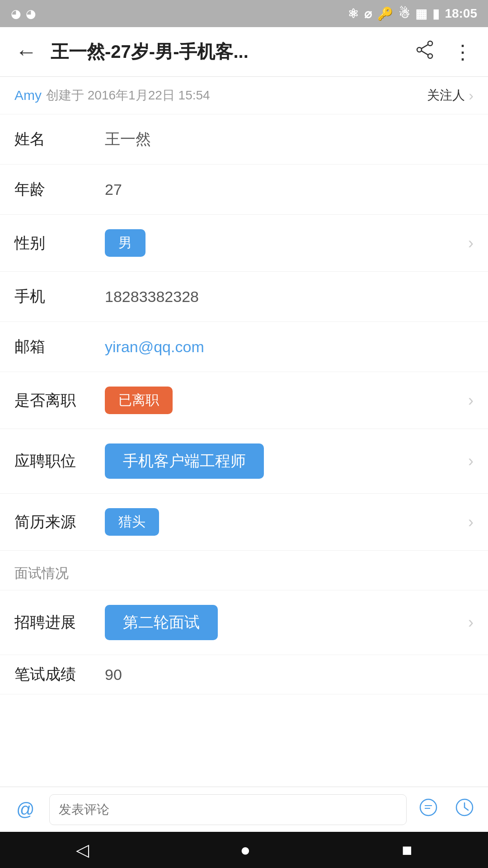 The width and height of the screenshot is (488, 868). I want to click on field-row: 笔试成绩90, so click(244, 675).